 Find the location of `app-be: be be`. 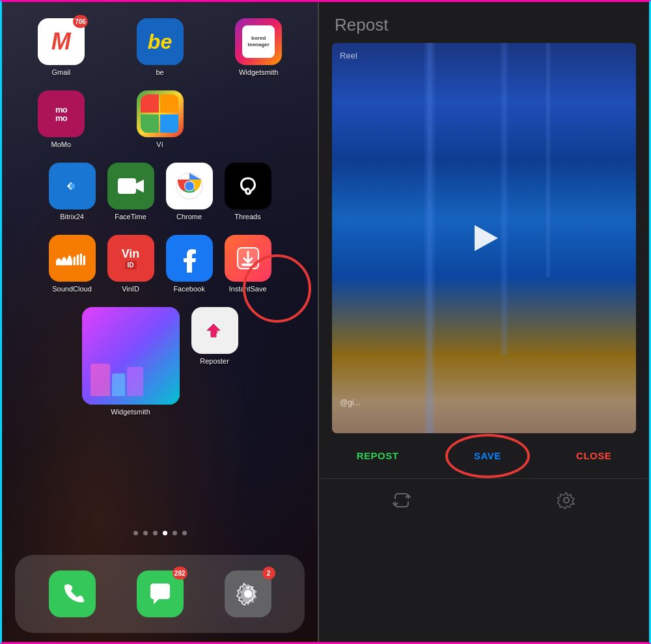

app-be: be be is located at coordinates (160, 47).